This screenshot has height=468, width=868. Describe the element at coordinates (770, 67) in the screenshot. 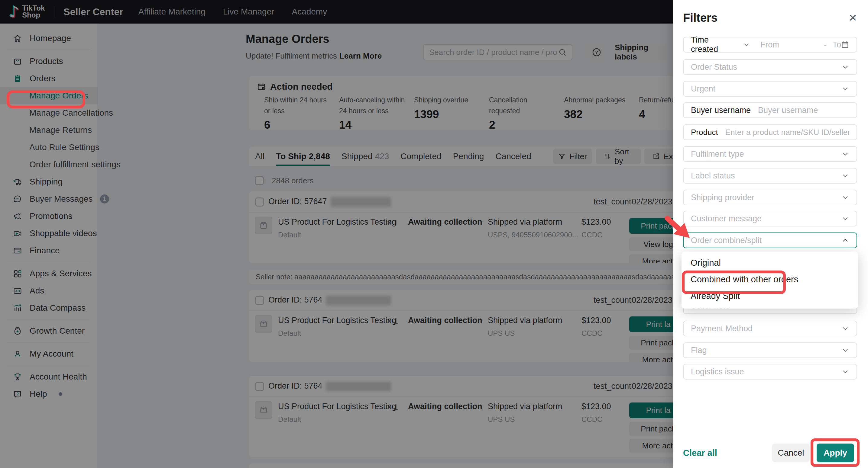

I see `order-status-select: Order Status` at that location.